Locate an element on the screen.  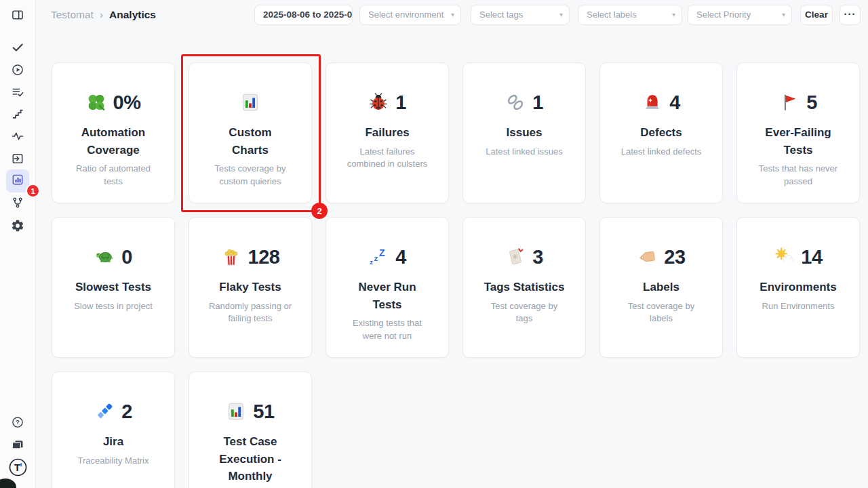
card-value: 0 is located at coordinates (127, 258).